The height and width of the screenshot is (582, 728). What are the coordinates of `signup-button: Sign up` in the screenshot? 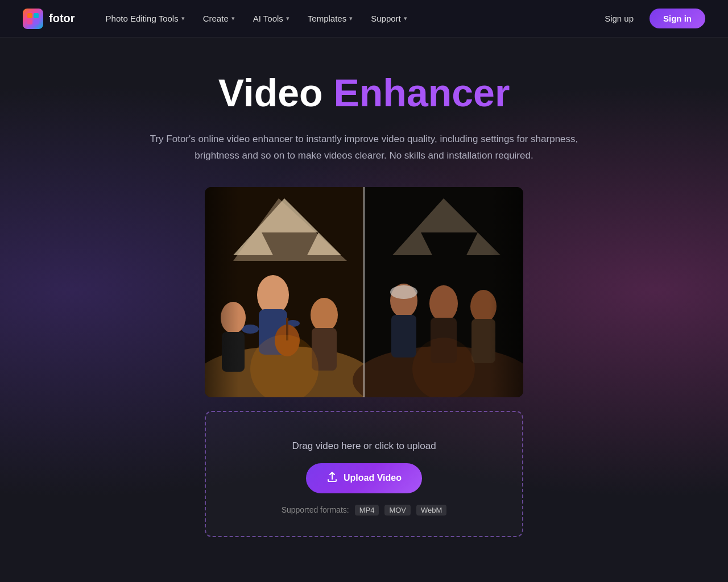 It's located at (619, 18).